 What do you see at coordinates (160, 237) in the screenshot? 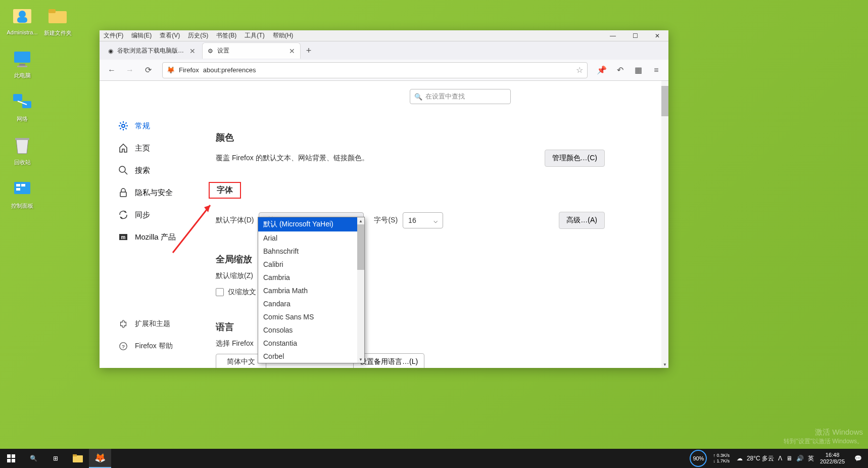
I see `sidebar-item-mozilla-products: m Mozilla 产品` at bounding box center [160, 237].